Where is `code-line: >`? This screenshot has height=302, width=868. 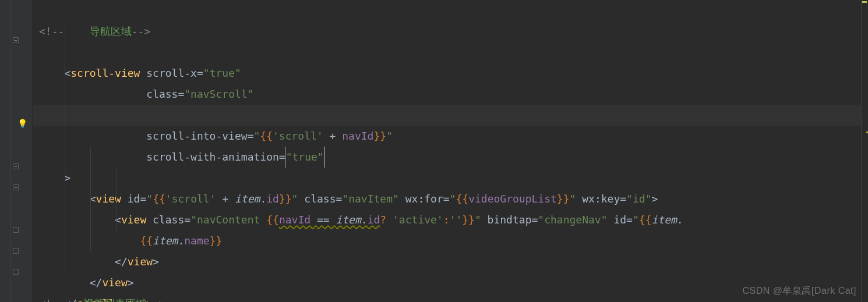
code-line: > is located at coordinates (451, 136).